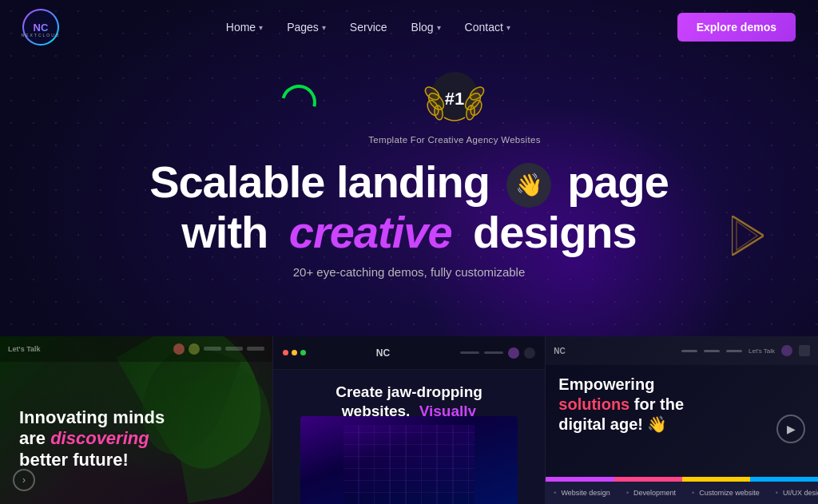 This screenshot has width=818, height=504. Describe the element at coordinates (224, 232) in the screenshot. I see `headline-part3: with` at that location.